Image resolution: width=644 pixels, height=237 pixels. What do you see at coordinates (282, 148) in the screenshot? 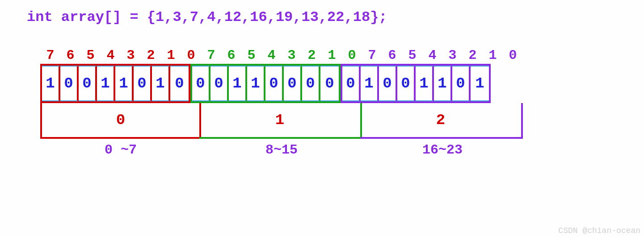
I see `range-1: 8~15` at bounding box center [282, 148].